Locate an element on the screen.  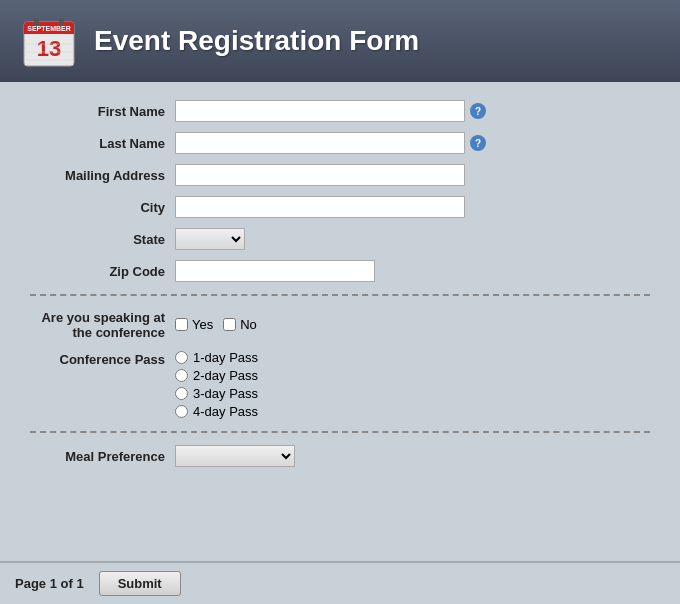
speaking-no-checkbox is located at coordinates (230, 324).